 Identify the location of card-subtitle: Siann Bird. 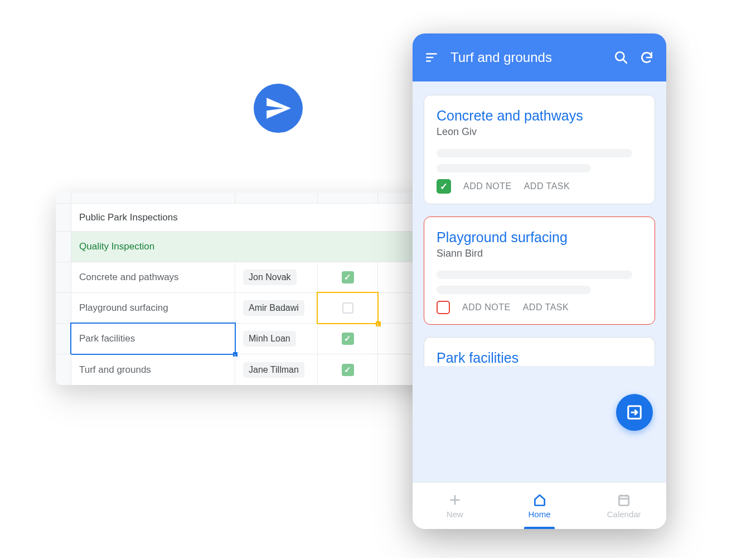
(540, 253).